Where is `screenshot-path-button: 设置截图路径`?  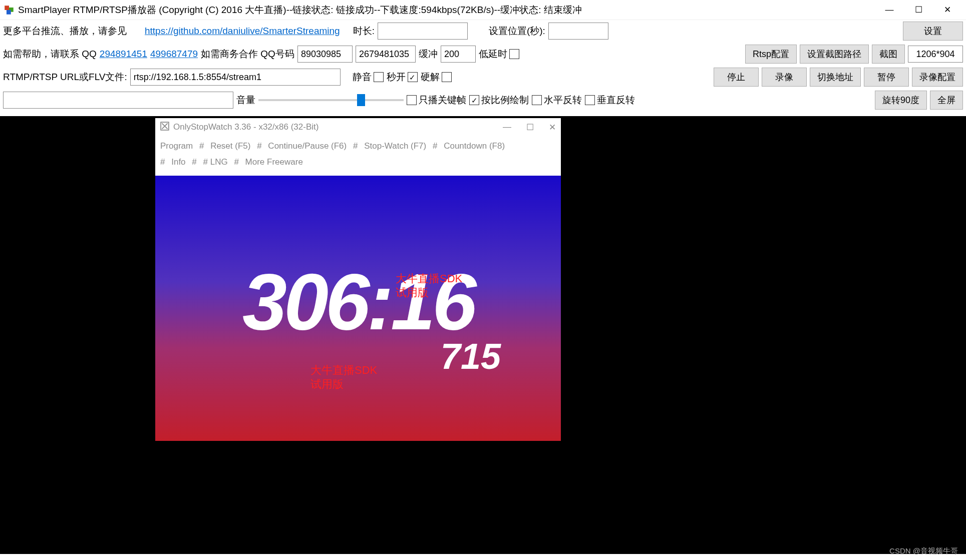 screenshot-path-button: 设置截图路径 is located at coordinates (834, 54).